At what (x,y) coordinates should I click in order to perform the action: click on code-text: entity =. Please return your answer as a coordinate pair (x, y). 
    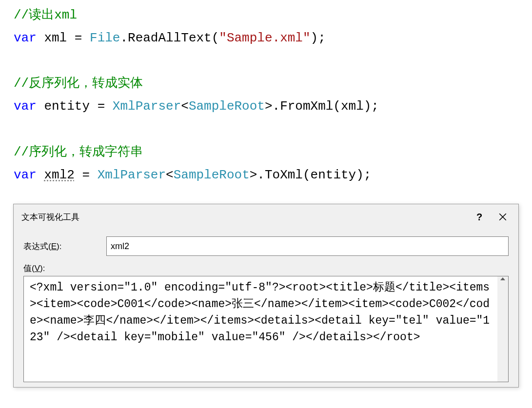
    Looking at the image, I should click on (75, 106).